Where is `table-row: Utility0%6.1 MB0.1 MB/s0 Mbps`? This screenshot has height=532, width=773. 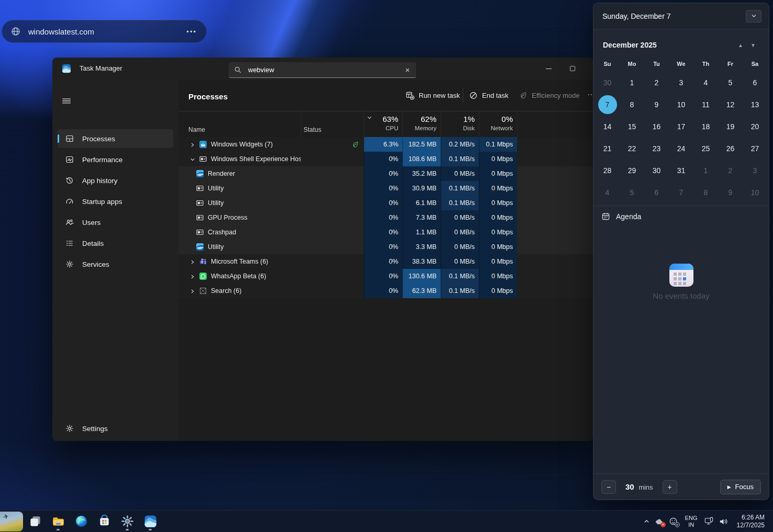 table-row: Utility0%6.1 MB0.1 MB/s0 Mbps is located at coordinates (386, 203).